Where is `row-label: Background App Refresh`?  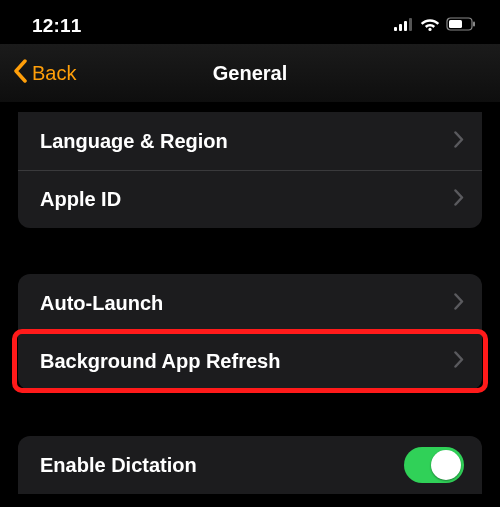
row-label: Background App Refresh is located at coordinates (160, 362).